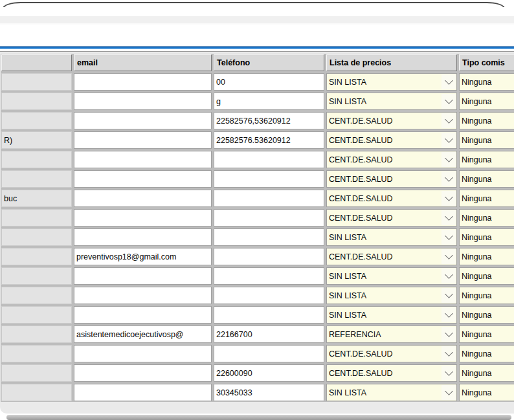 This screenshot has width=514, height=420. What do you see at coordinates (269, 334) in the screenshot?
I see `cell-telefono-input: 22166700` at bounding box center [269, 334].